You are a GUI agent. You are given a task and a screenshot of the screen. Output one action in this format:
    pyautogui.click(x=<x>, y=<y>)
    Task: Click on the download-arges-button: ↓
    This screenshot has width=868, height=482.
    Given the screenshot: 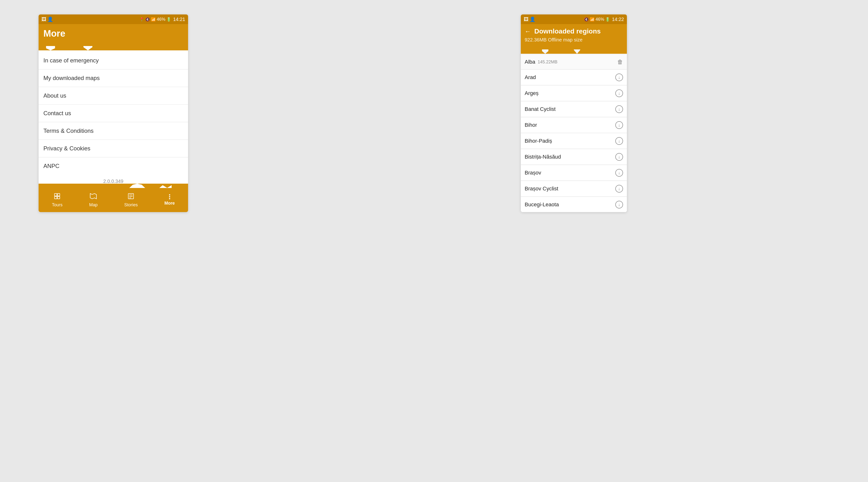 What is the action you would take?
    pyautogui.click(x=619, y=93)
    